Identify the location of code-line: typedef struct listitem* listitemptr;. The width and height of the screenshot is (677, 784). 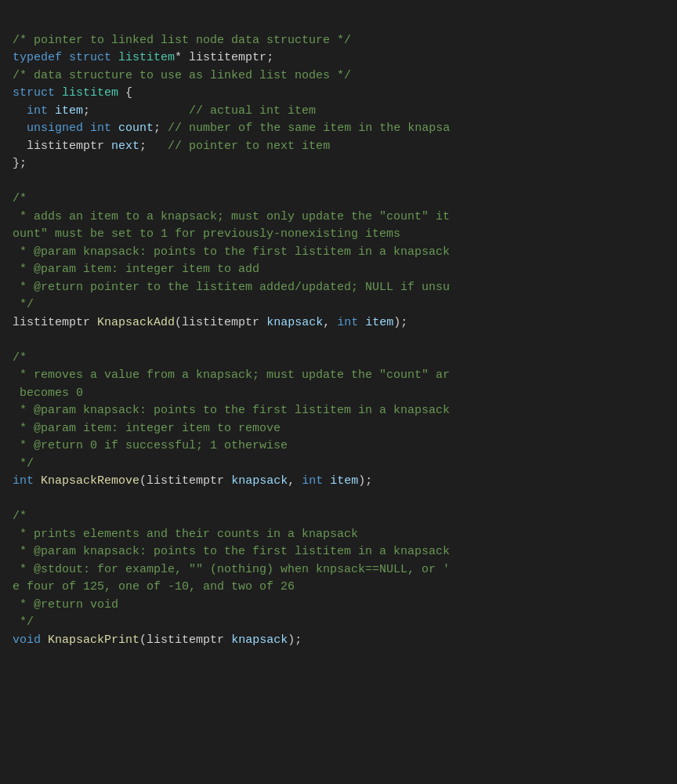
(338, 58).